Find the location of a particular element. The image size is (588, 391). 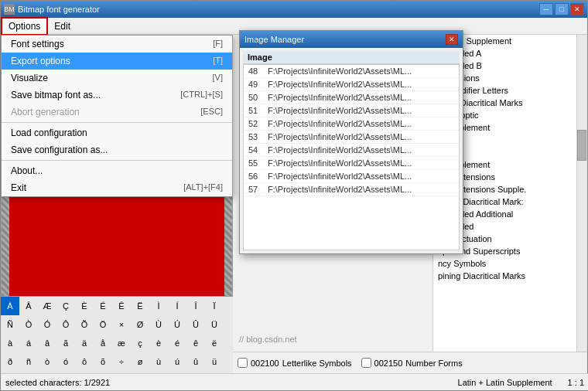

selected-chars-status: selected characters: 1/2921 is located at coordinates (57, 382).